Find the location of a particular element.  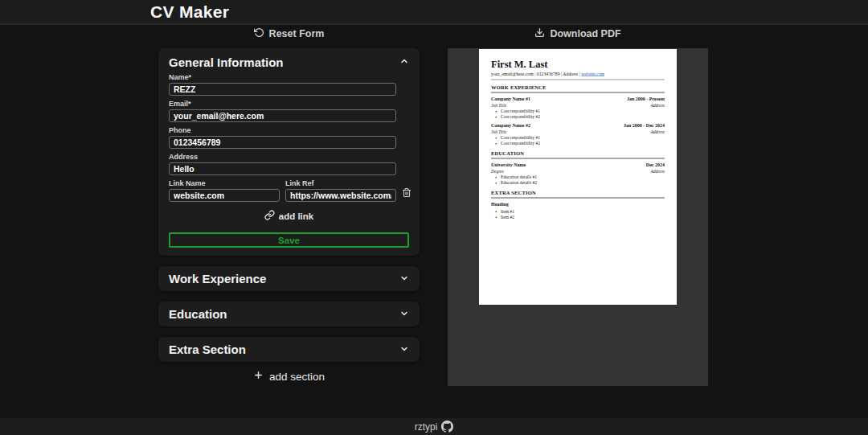

phone-label: Phone is located at coordinates (289, 130).